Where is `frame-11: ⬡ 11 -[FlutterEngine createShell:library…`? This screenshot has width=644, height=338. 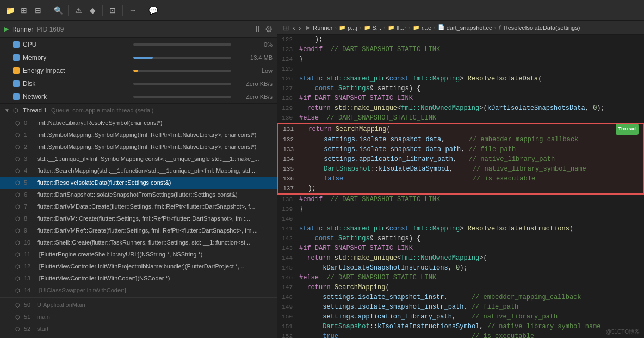
frame-11: ⬡ 11 -[FlutterEngine createShell:library… is located at coordinates (138, 254).